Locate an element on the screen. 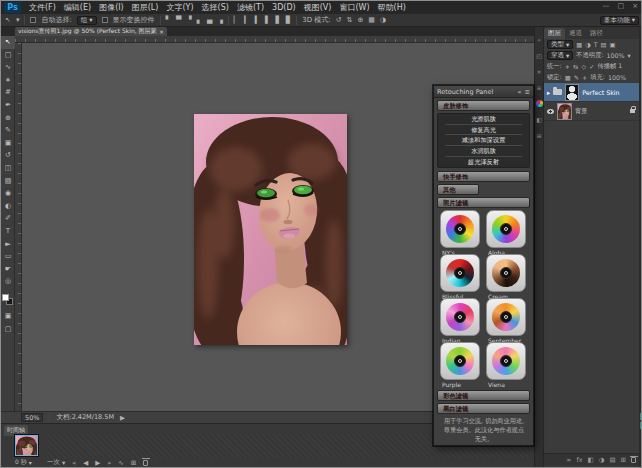  distribute-5-icon: ▋ is located at coordinates (278, 20).